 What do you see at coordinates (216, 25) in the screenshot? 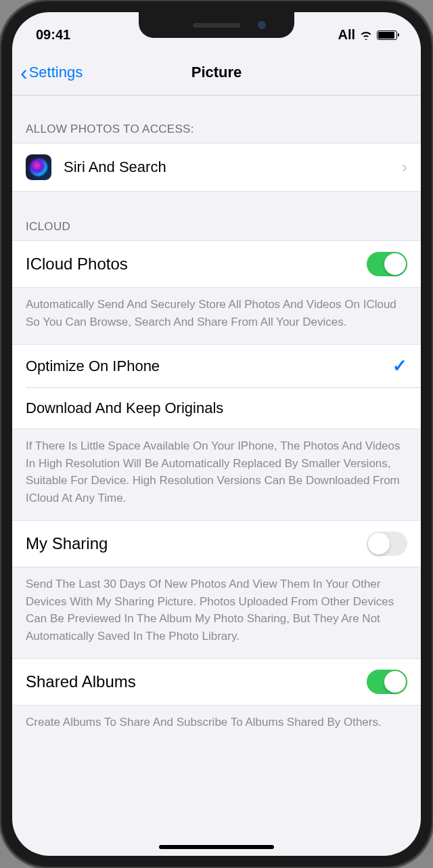
I see `device-notch` at bounding box center [216, 25].